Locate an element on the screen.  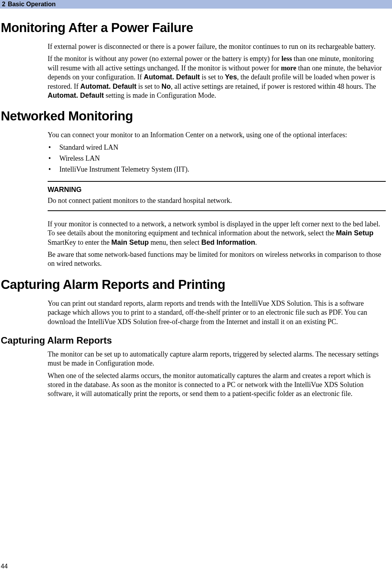
paragraph: The monitor can be set up to automatical… is located at coordinates (217, 359).